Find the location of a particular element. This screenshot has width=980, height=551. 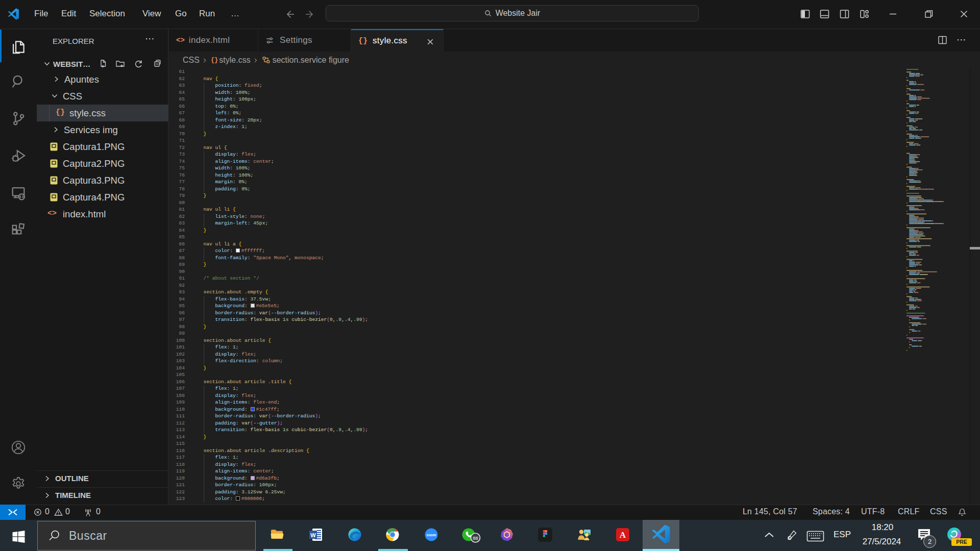

svg-text: 88 is located at coordinates (476, 538).